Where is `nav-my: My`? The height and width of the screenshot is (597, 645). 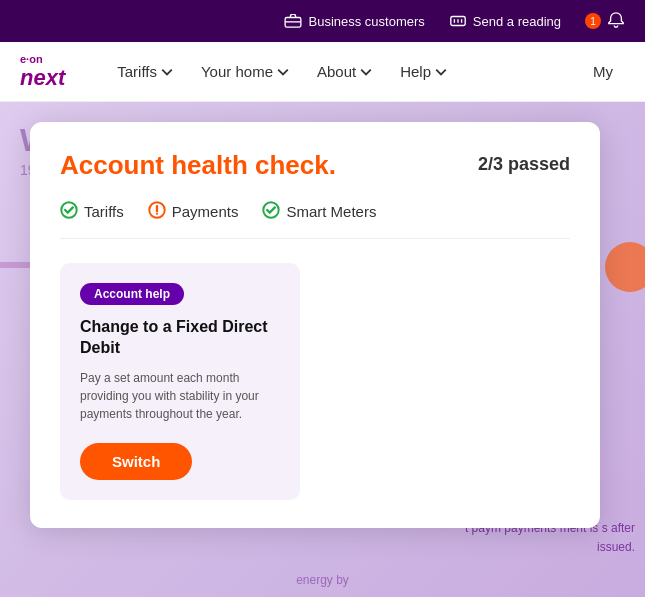 nav-my: My is located at coordinates (603, 72).